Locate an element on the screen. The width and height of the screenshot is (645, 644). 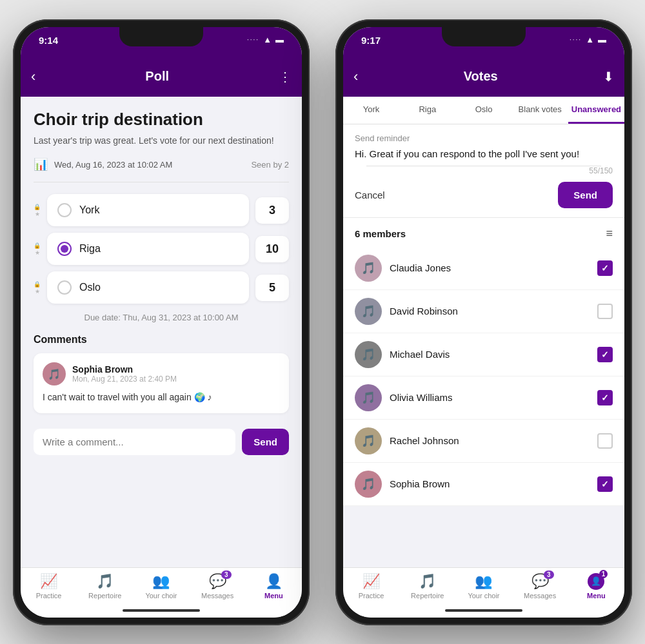
messages-badge2: 3 is located at coordinates (549, 575).